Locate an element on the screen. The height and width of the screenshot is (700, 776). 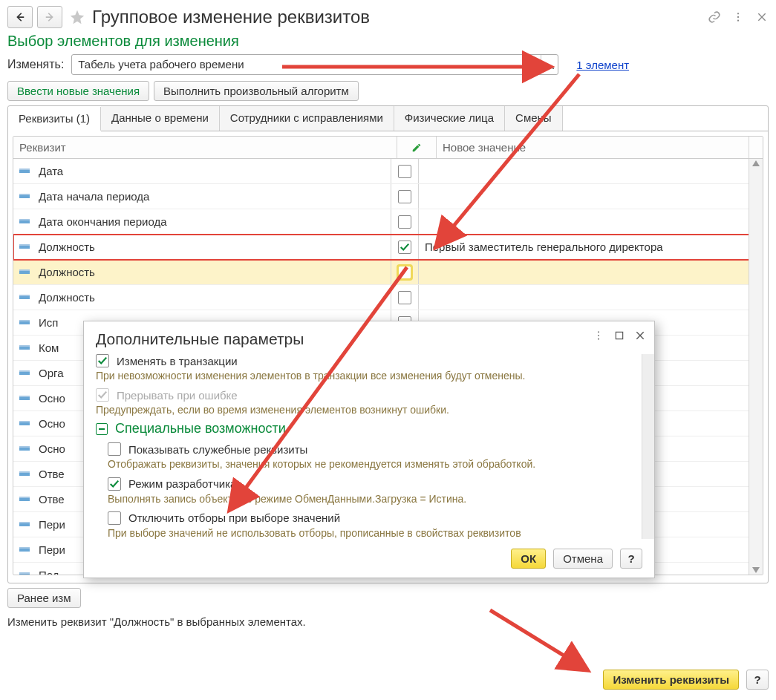
elements-count-link: 1 элемент is located at coordinates (603, 65).